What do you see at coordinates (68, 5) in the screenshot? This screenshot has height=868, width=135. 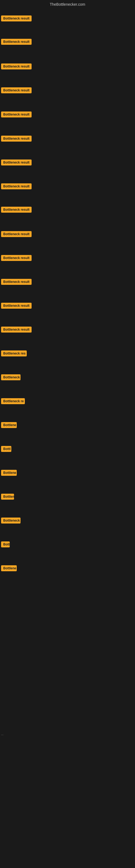 I see `site-header: TheBottlenecker.com` at bounding box center [68, 5].